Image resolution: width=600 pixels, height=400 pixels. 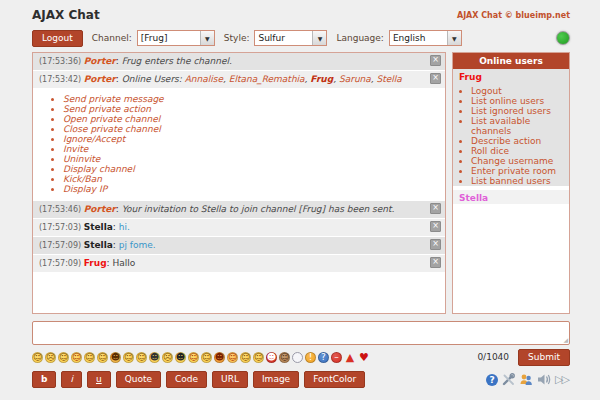 What do you see at coordinates (204, 79) in the screenshot?
I see `user-link: Annalise` at bounding box center [204, 79].